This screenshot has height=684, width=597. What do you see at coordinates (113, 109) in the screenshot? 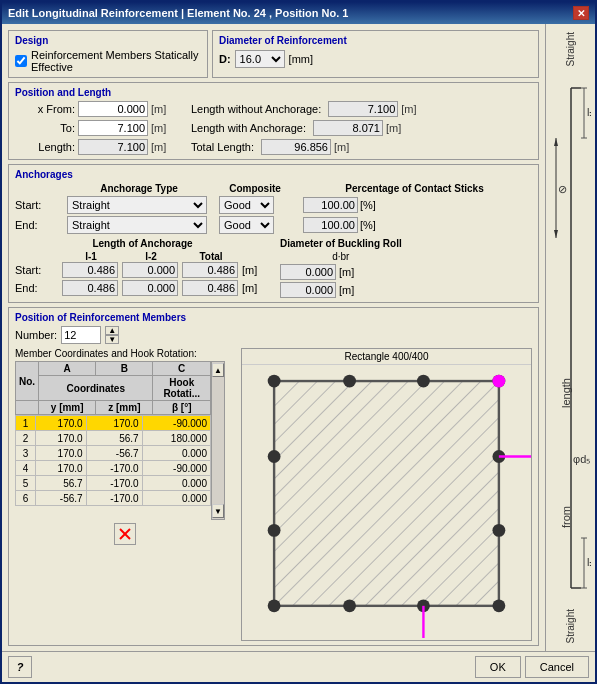
I see `x-from-input` at bounding box center [113, 109].